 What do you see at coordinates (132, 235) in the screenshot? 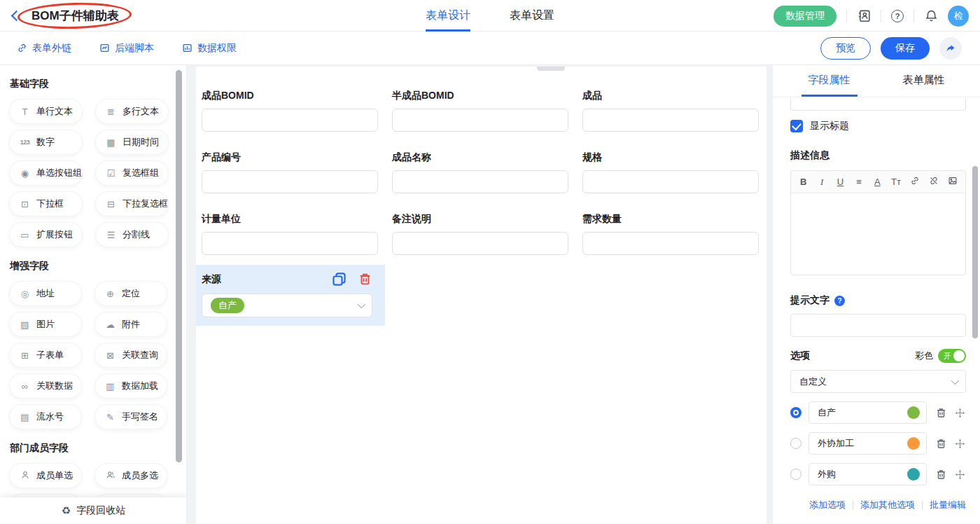
I see `field-pill-divider: ☰分割线` at bounding box center [132, 235].